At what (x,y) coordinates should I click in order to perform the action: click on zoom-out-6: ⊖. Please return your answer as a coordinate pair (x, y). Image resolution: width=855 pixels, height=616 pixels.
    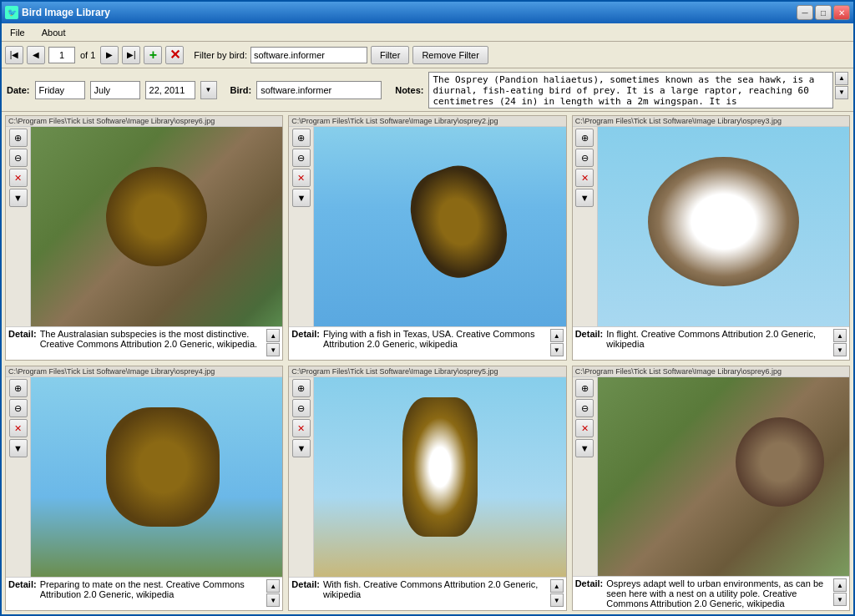
    Looking at the image, I should click on (584, 408).